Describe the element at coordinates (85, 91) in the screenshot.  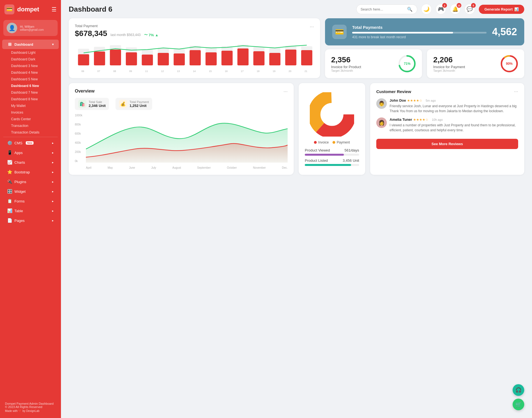
I see `overview-title: Overview` at that location.